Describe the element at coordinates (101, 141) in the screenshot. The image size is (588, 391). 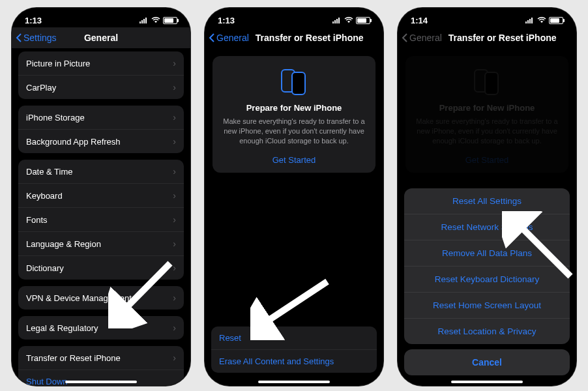
I see `row-background-refresh: Background App Refresh›` at that location.